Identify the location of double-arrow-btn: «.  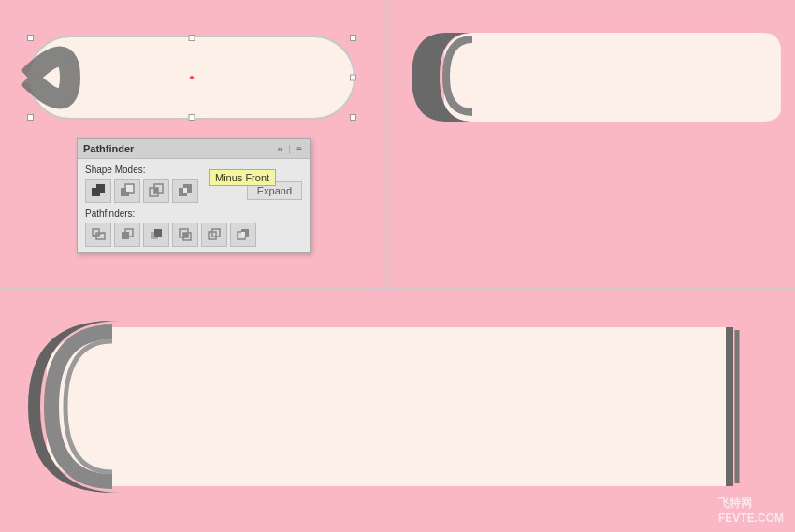
(281, 150).